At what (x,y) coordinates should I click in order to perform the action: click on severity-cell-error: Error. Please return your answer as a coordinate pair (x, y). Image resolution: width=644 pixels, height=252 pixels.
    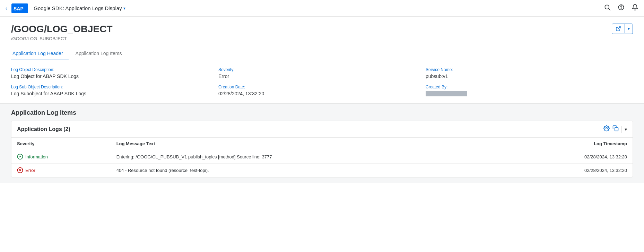
    Looking at the image, I should click on (61, 171).